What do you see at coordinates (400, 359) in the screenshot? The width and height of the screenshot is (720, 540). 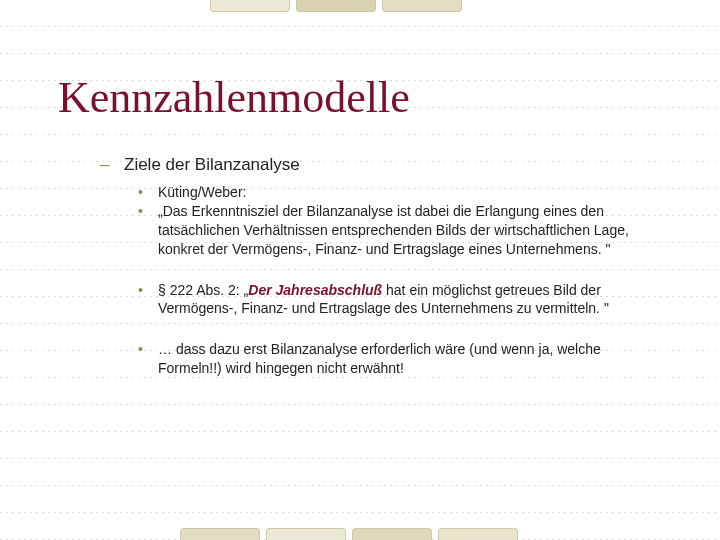 I see `bullet-group-3: • … dass dazu erst Bilanzanalyse erforde…` at bounding box center [400, 359].